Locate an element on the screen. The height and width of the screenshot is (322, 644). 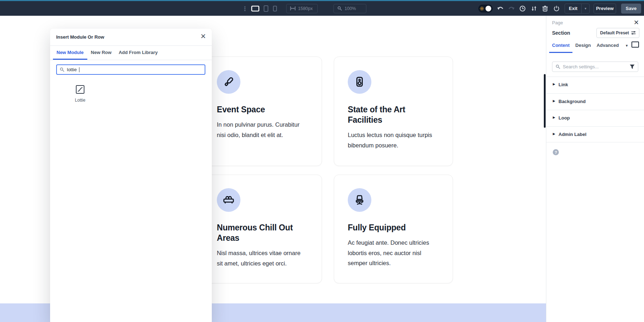
exit-button: Exit is located at coordinates (573, 9).